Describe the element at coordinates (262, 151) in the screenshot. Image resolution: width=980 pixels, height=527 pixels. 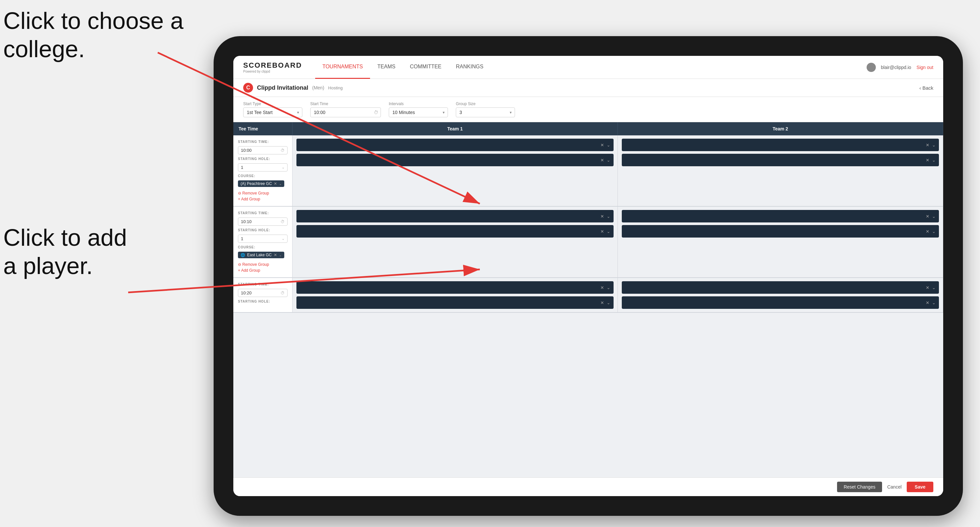
I see `starting-time-input-1: 10:00 ⏱` at that location.